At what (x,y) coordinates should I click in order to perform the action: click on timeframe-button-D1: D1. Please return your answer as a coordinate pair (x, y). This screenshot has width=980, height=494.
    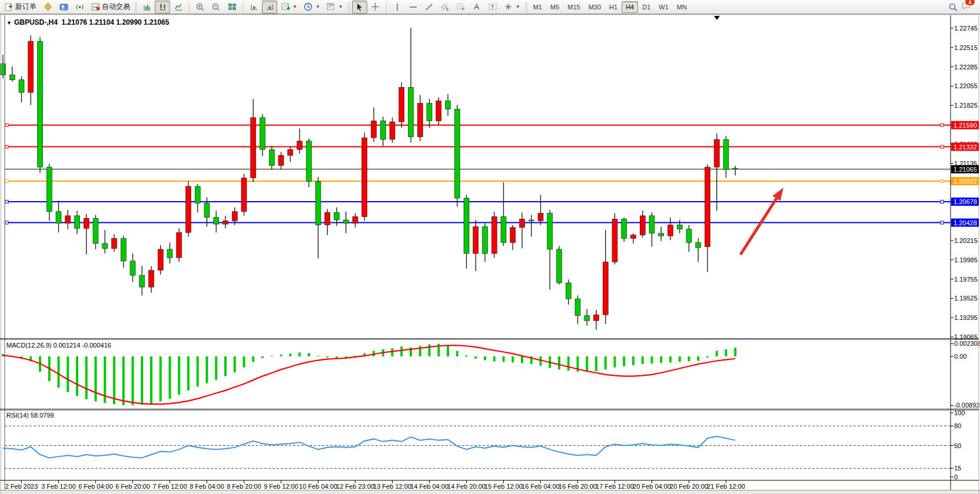
    Looking at the image, I should click on (646, 7).